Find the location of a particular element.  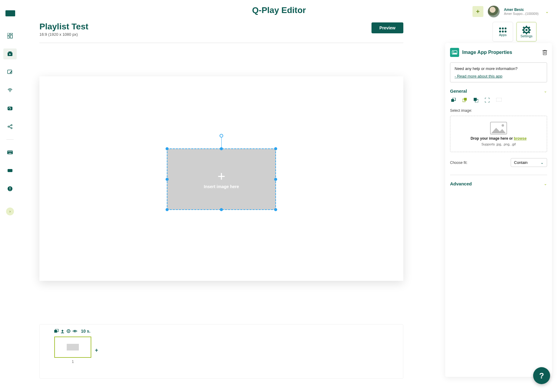

rotation-line is located at coordinates (221, 142).